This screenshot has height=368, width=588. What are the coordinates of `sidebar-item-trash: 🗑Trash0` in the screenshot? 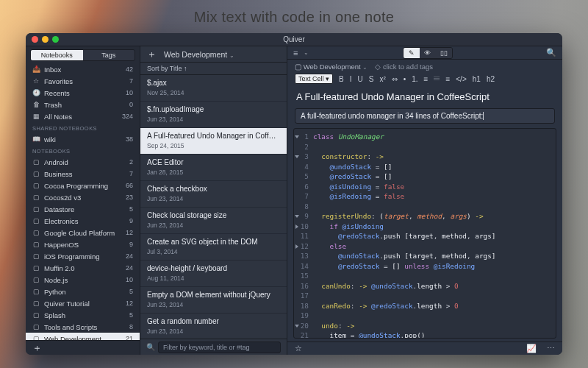 It's located at (82, 105).